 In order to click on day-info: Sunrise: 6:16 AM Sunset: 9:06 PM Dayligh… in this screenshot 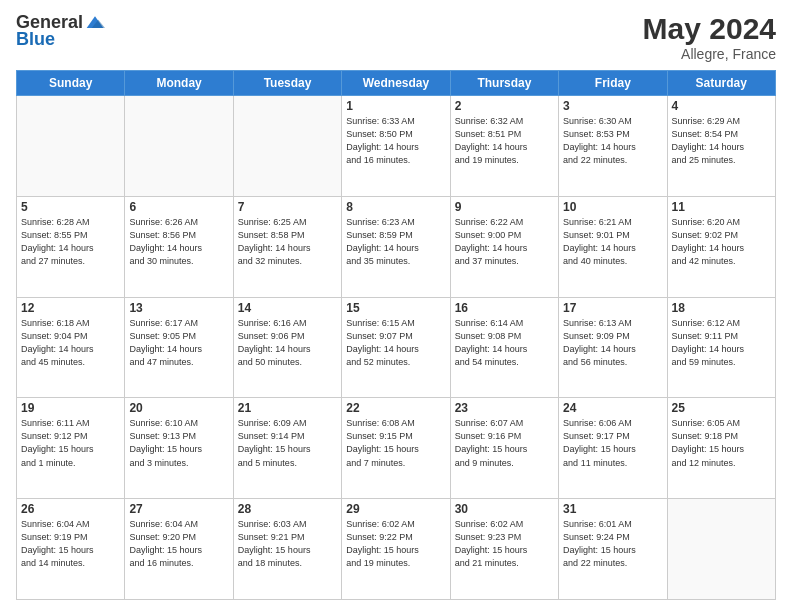, I will do `click(288, 343)`.